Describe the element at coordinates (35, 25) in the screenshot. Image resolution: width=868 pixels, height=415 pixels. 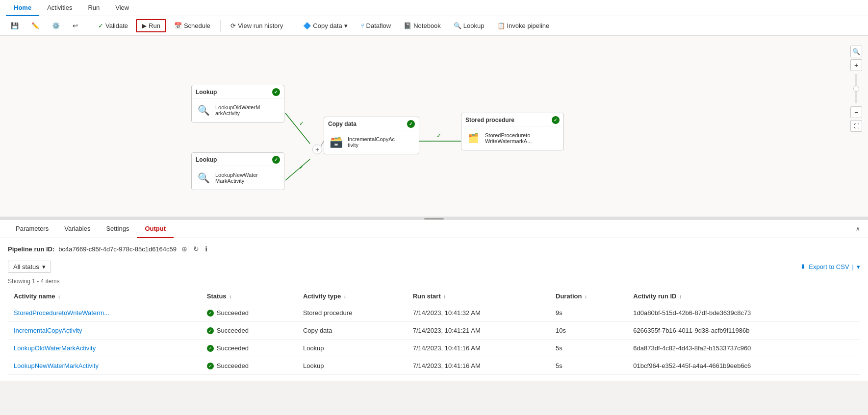
I see `edit-icon: ✏️` at that location.